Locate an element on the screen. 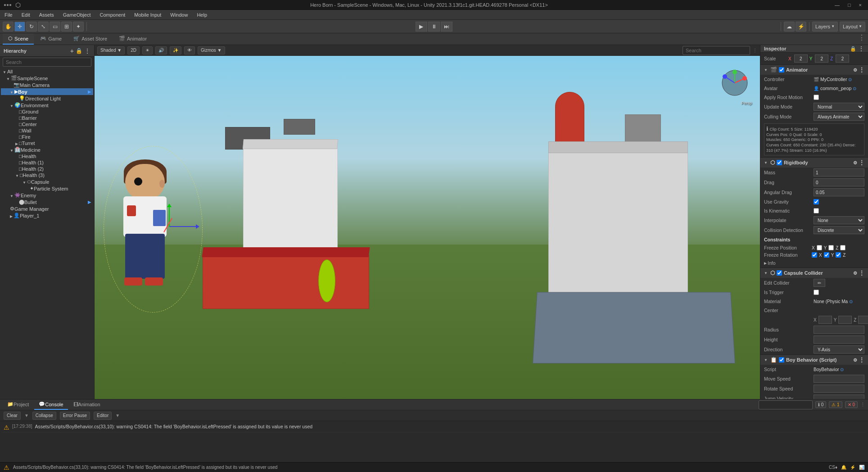  is-kinematic-checkbox is located at coordinates (816, 211).